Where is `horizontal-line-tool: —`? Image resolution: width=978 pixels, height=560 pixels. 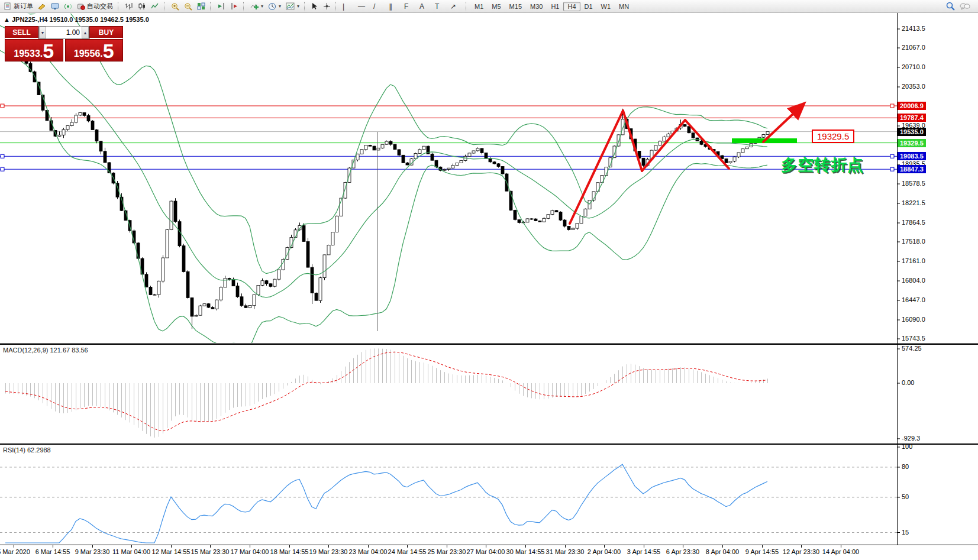
horizontal-line-tool: — is located at coordinates (363, 7).